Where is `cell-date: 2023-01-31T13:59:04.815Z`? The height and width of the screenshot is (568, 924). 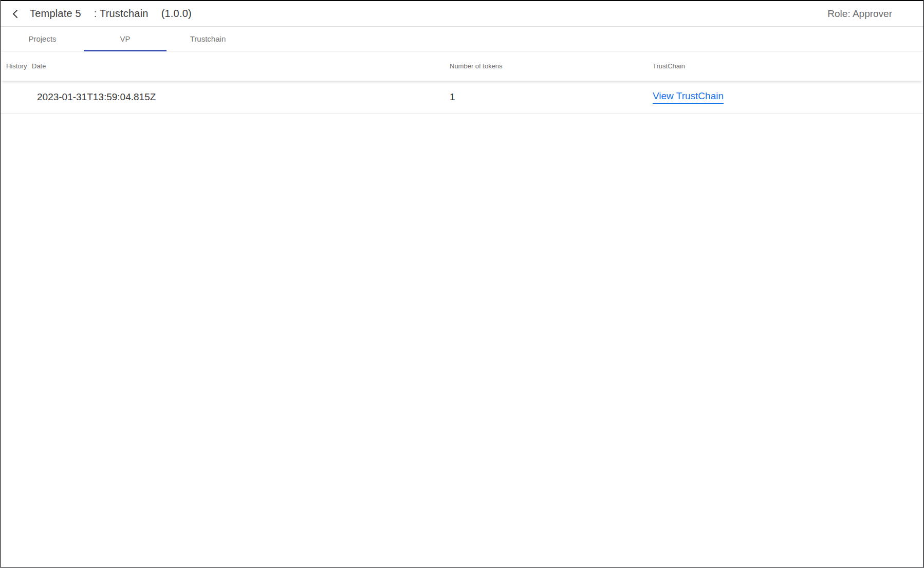
cell-date: 2023-01-31T13:59:04.815Z is located at coordinates (241, 97).